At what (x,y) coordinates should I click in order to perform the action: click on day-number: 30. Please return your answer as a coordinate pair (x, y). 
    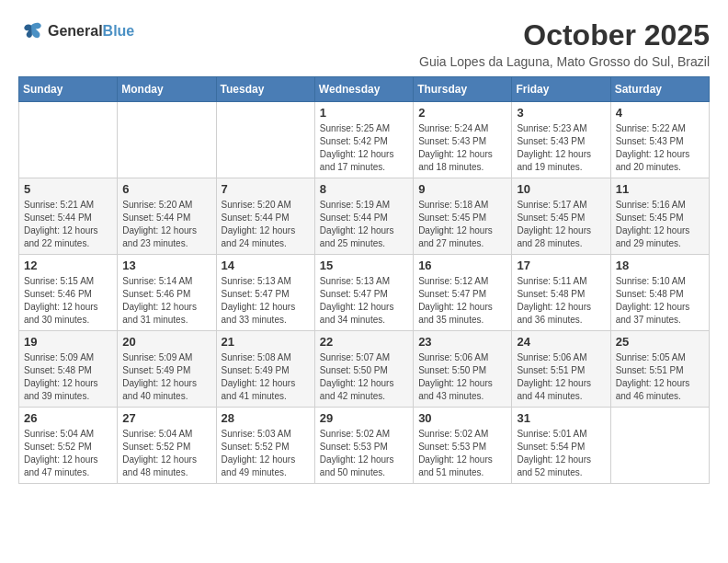
    Looking at the image, I should click on (462, 418).